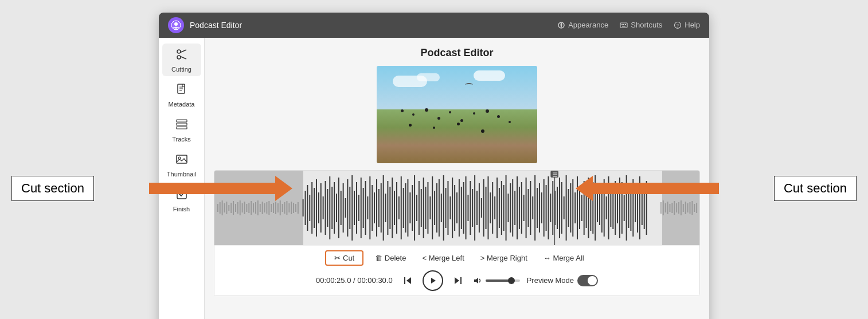  Describe the element at coordinates (561, 25) in the screenshot. I see `moon-icon` at that location.